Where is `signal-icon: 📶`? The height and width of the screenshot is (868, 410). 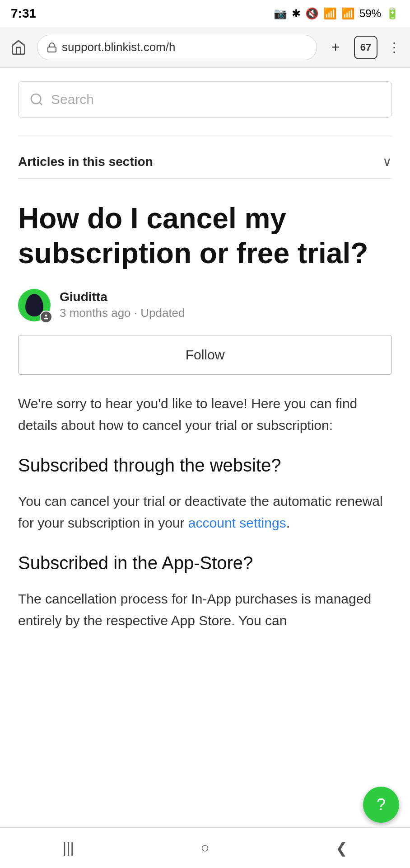 signal-icon: 📶 is located at coordinates (348, 14).